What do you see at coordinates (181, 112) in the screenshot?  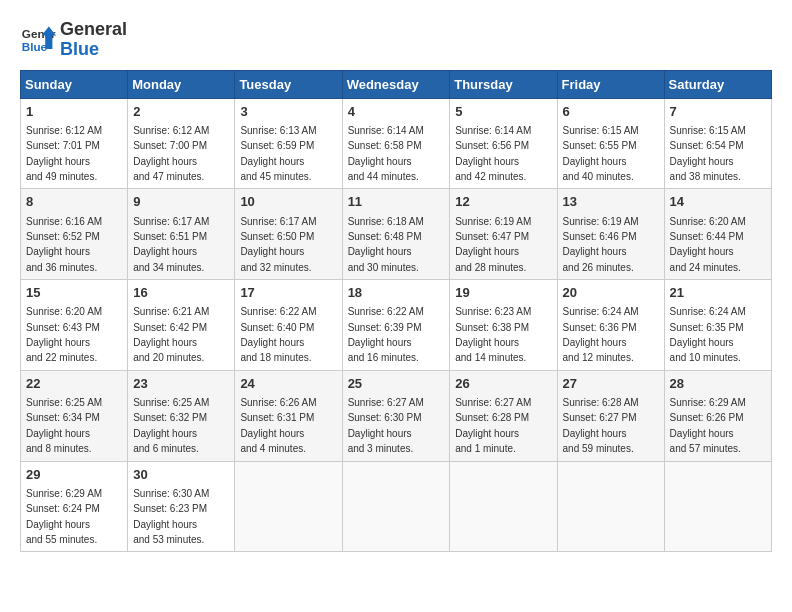 I see `day-number: 2` at bounding box center [181, 112].